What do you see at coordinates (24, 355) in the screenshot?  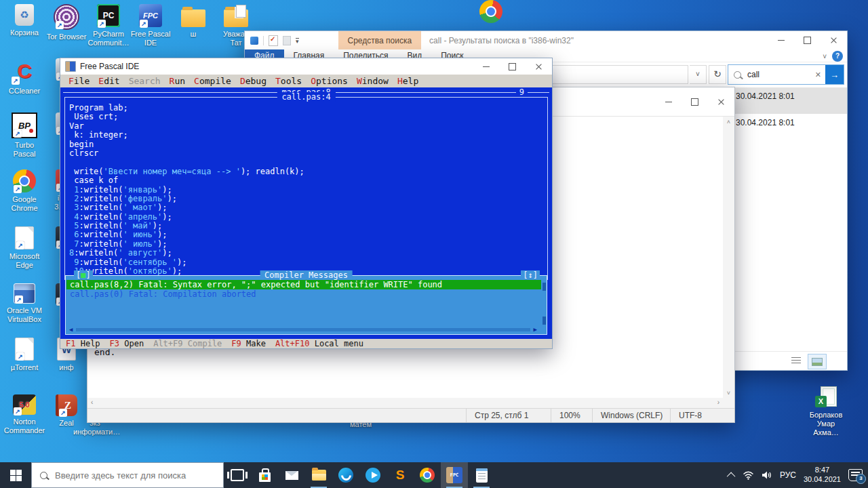 I see `desktop-icon-utorrent: ↗µTorrent` at bounding box center [24, 355].